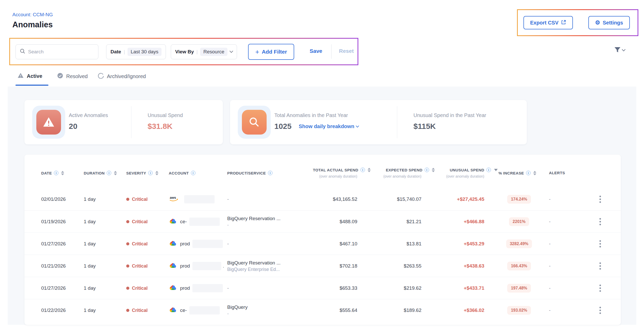 This screenshot has width=644, height=332. What do you see at coordinates (348, 244) in the screenshot?
I see `actual-spend: $467.10` at bounding box center [348, 244].